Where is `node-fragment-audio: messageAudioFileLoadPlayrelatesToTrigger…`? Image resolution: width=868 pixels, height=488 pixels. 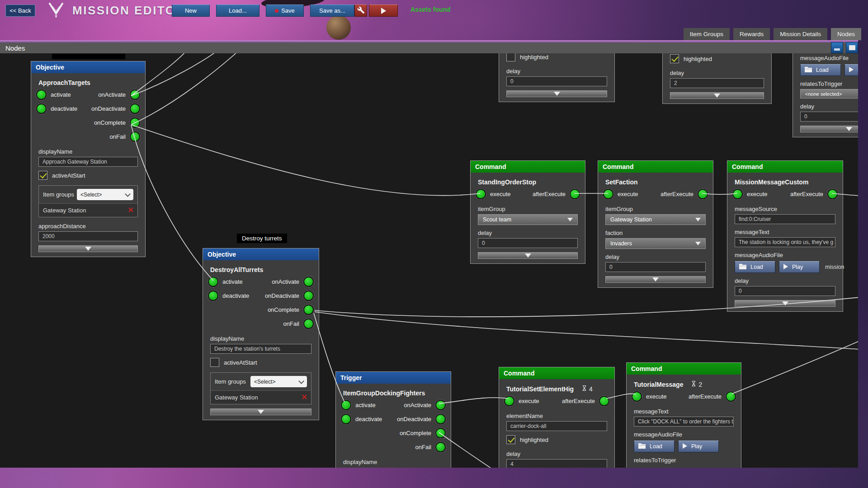
node-fragment-audio: messageAudioFileLoadPlayrelatesToTrigger… is located at coordinates (826, 95).